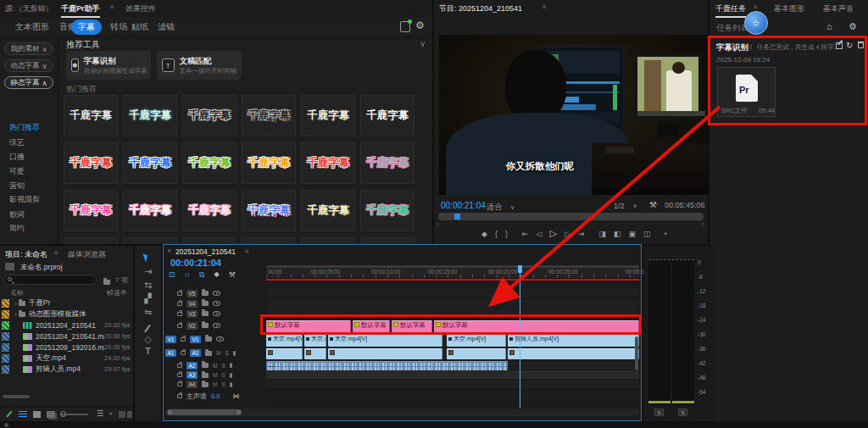 The height and width of the screenshot is (428, 868). I want to click on comparison-view-button: ◫, so click(648, 234).